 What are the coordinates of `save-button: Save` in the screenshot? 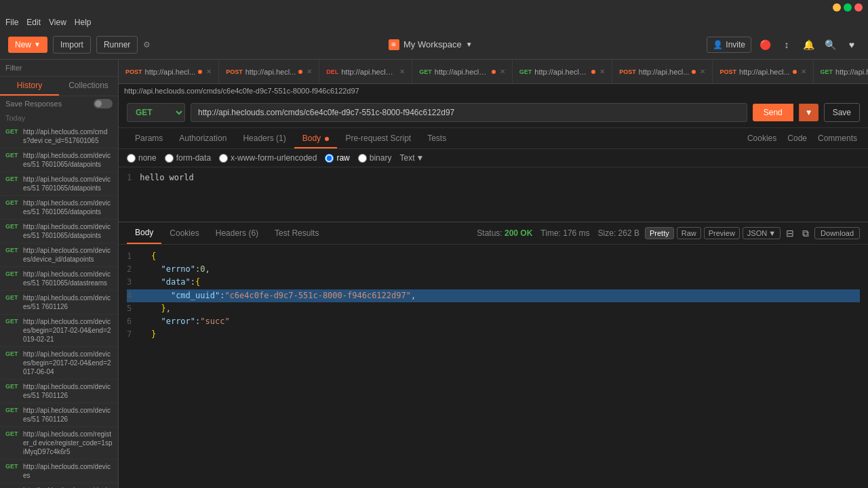 It's located at (842, 113).